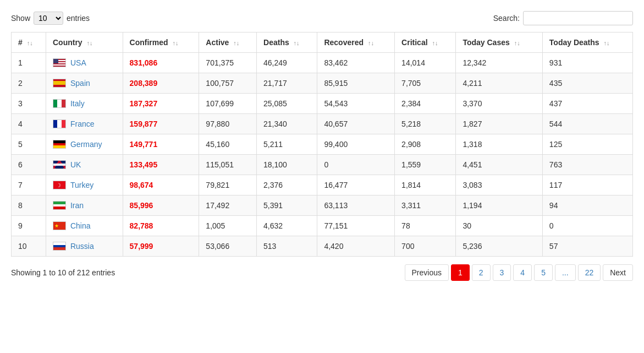 This screenshot has width=644, height=353. I want to click on col-rank: # ↑↓, so click(29, 43).